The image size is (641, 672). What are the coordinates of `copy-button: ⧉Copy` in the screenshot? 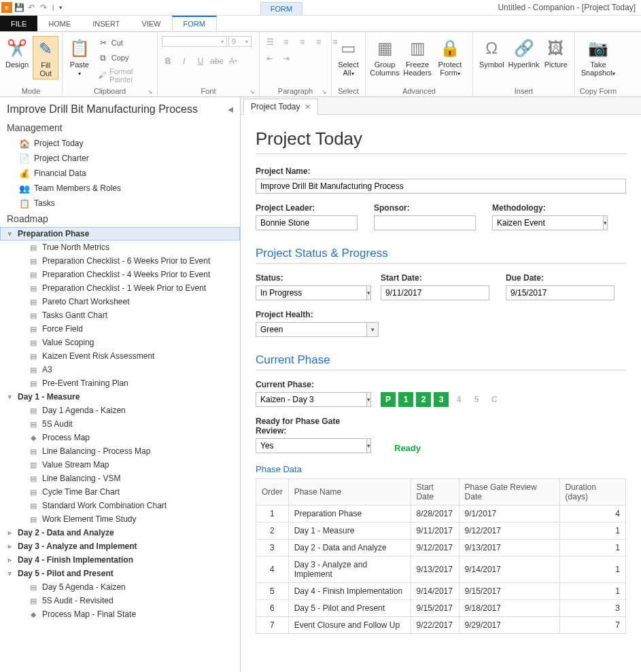 It's located at (124, 58).